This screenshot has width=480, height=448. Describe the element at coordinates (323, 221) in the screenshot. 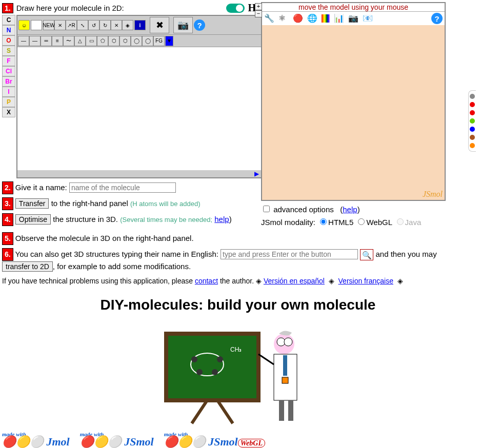

I see `modality-html5` at that location.